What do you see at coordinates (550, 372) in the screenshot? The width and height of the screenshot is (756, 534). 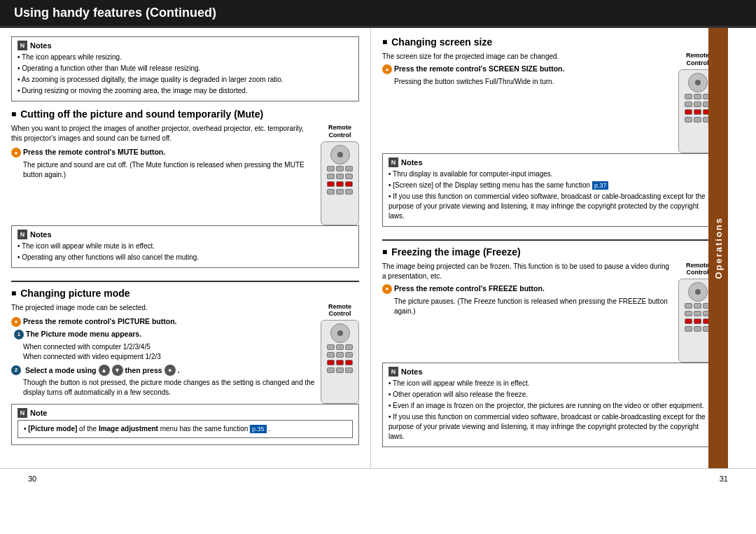 I see `freeze-notes-title: N Notes` at bounding box center [550, 372].